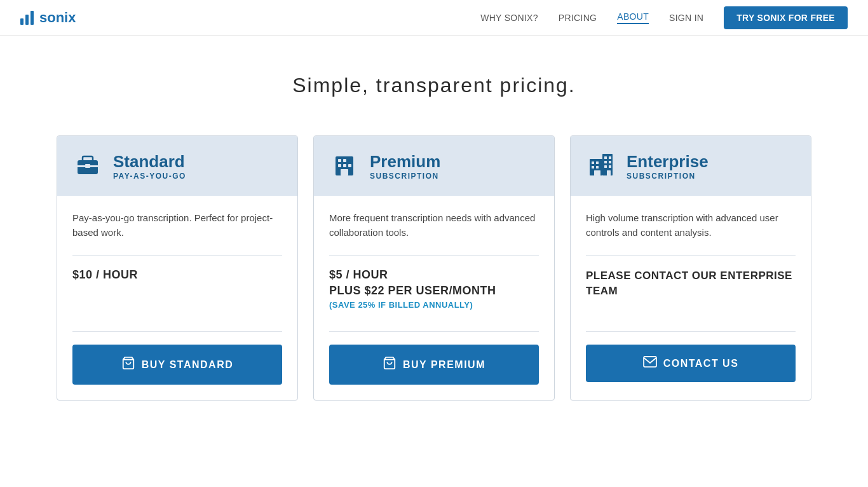  I want to click on card-standard-subtitle: PAY-AS-YOU-GO, so click(150, 176).